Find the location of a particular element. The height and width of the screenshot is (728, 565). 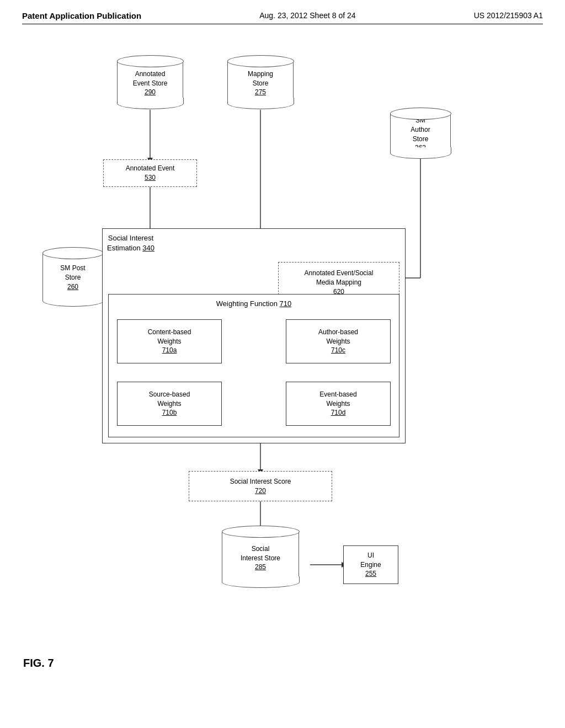

fig-label: FIG. 7 is located at coordinates (39, 663).